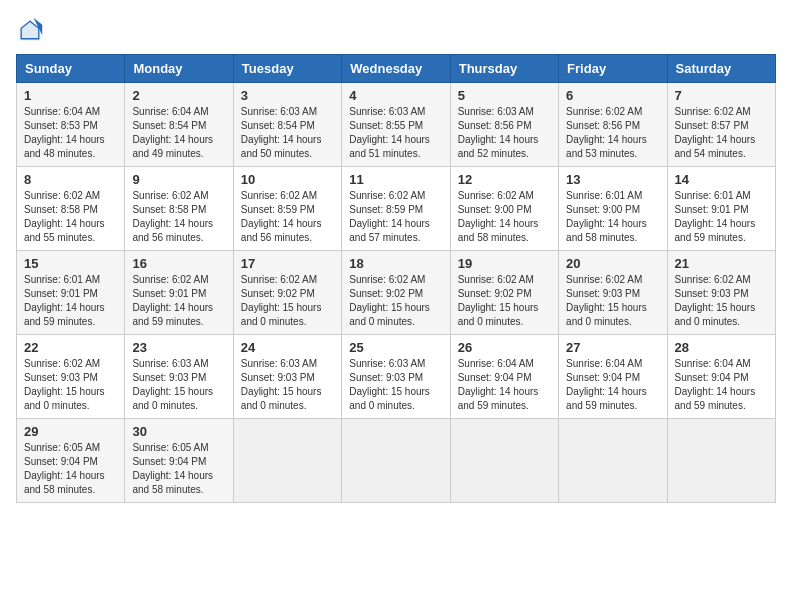 The image size is (792, 612). I want to click on day-number: 1, so click(70, 96).